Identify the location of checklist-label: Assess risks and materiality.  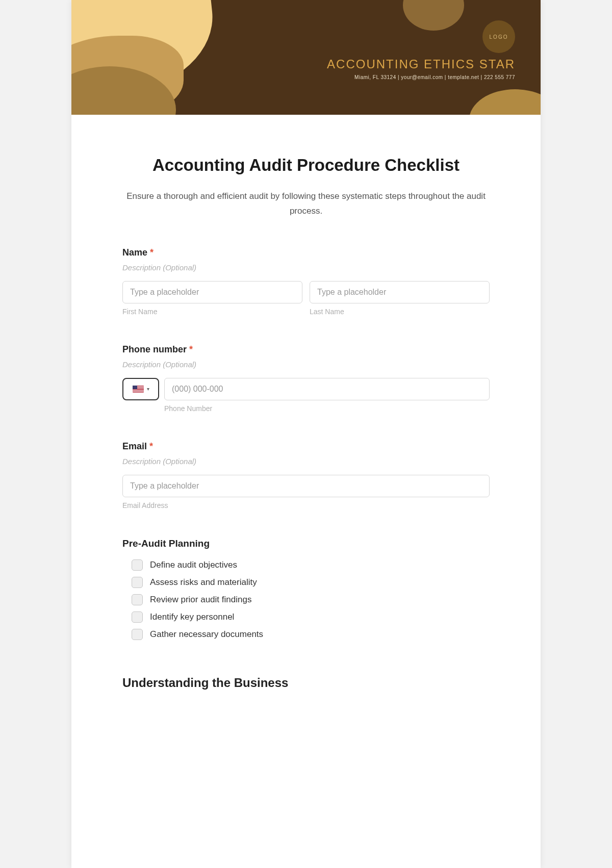
(203, 582).